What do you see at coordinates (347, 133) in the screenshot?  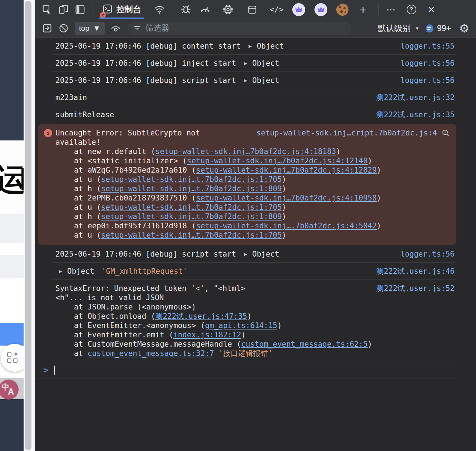 I see `error-source-link: setup-wallet-sdk.inj…cript.7b0af2dc.js:4` at bounding box center [347, 133].